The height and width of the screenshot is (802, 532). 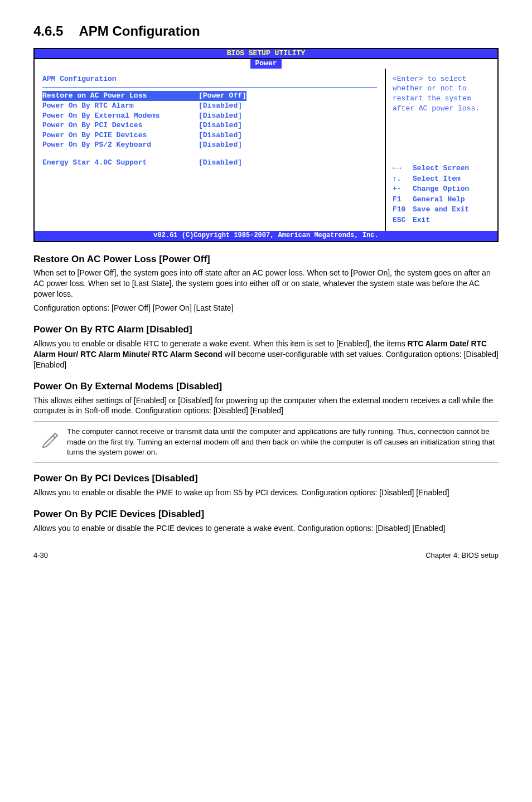 What do you see at coordinates (210, 96) in the screenshot?
I see `bios-row-restore-ac: Restore on AC Power Loss [Power Off]` at bounding box center [210, 96].